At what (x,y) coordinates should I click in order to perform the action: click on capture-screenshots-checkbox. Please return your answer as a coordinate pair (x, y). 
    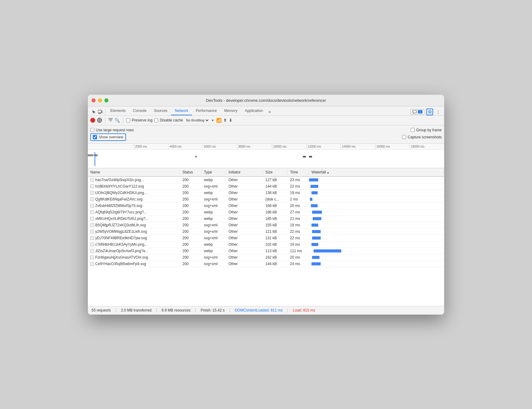
    Looking at the image, I should click on (404, 137).